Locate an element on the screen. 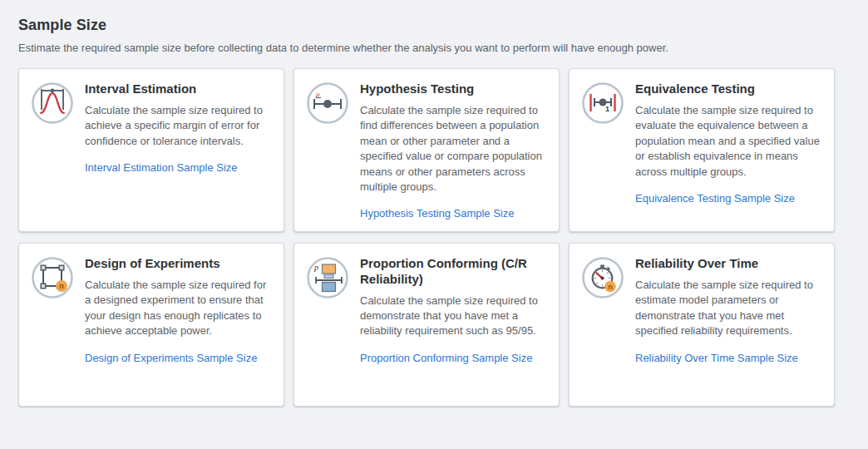  equivalence-testing-sample-size-link: Equivalence Testing Sample Size is located at coordinates (715, 198).